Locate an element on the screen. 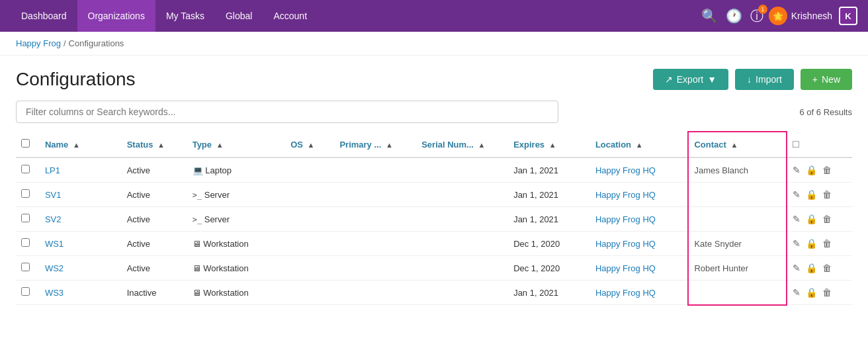 The image size is (868, 354). clock-icon: 🕐 is located at coordinates (734, 16).